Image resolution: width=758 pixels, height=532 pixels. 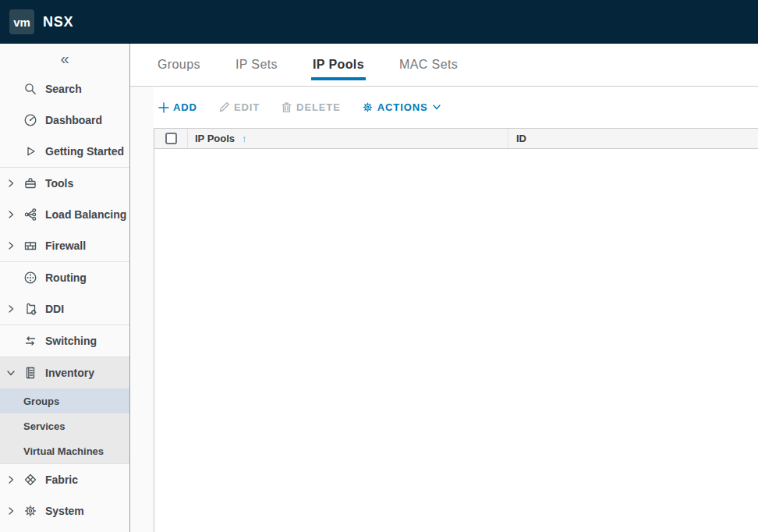 I want to click on sidebar-item-label: Dashboard, so click(x=73, y=120).